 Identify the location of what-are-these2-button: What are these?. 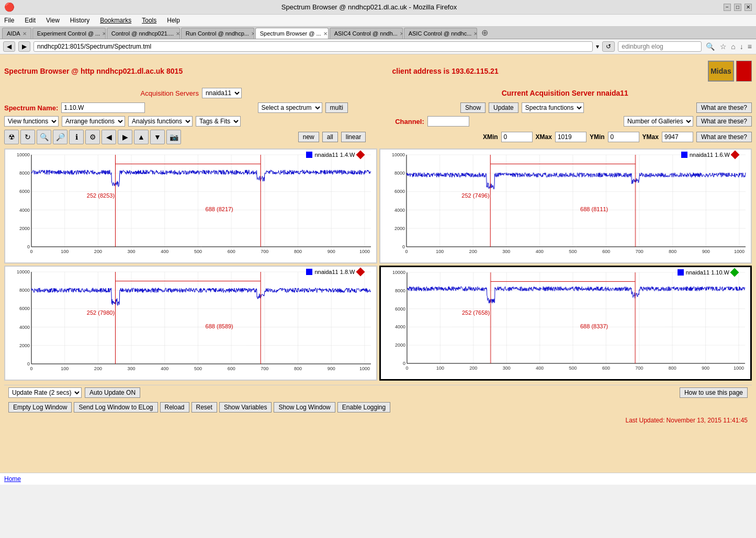
(724, 121).